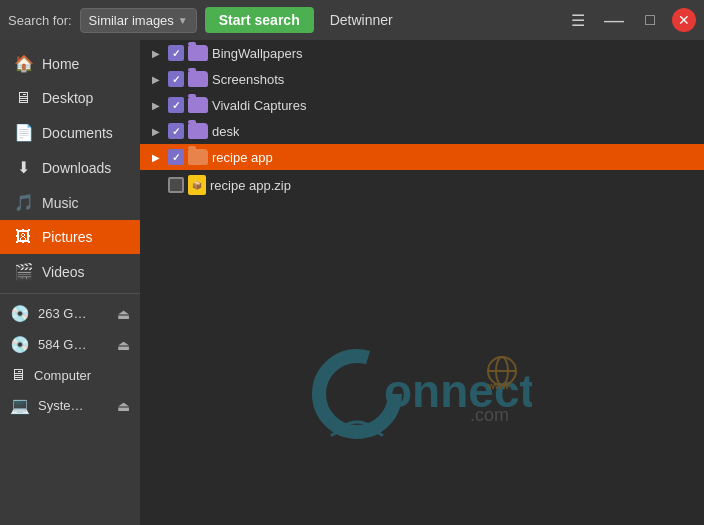  I want to click on computer-icon: 🖥, so click(18, 375).